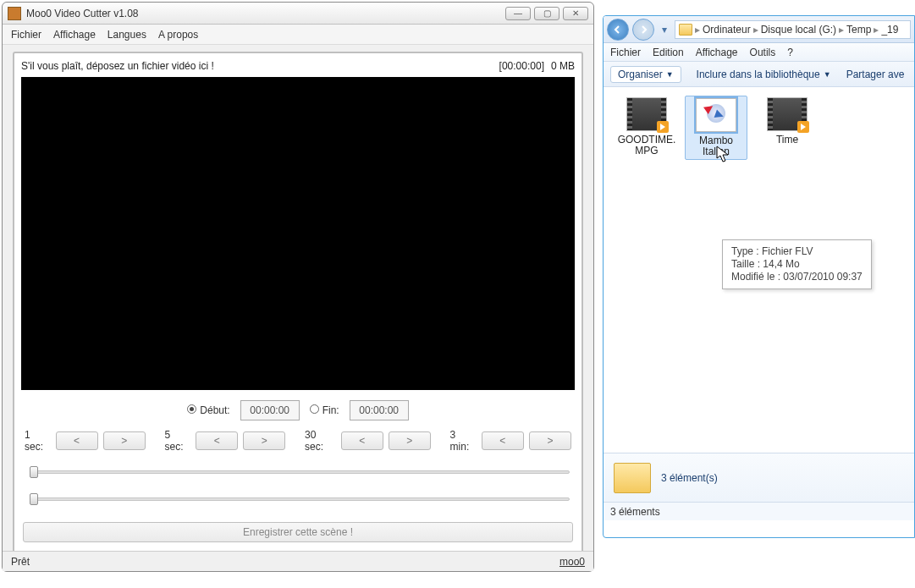 The height and width of the screenshot is (588, 915). What do you see at coordinates (716, 128) in the screenshot?
I see `file-mambo-italiano: MamboItalian` at bounding box center [716, 128].